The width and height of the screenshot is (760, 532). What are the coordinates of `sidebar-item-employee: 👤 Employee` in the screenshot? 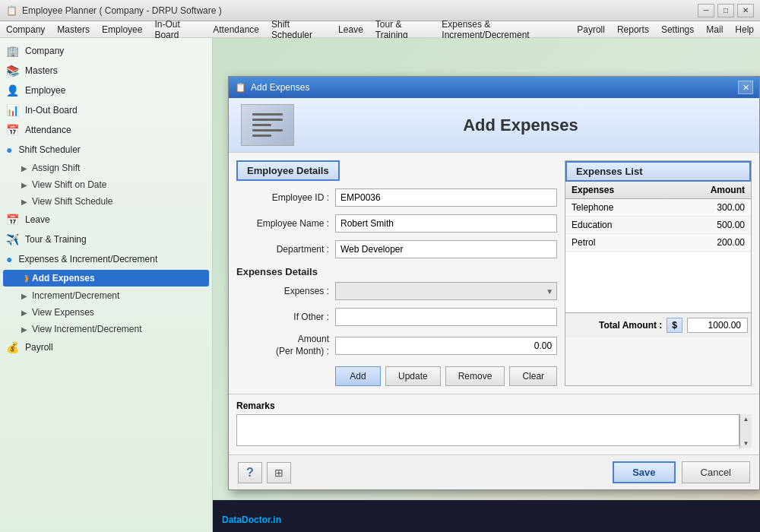 It's located at (106, 90).